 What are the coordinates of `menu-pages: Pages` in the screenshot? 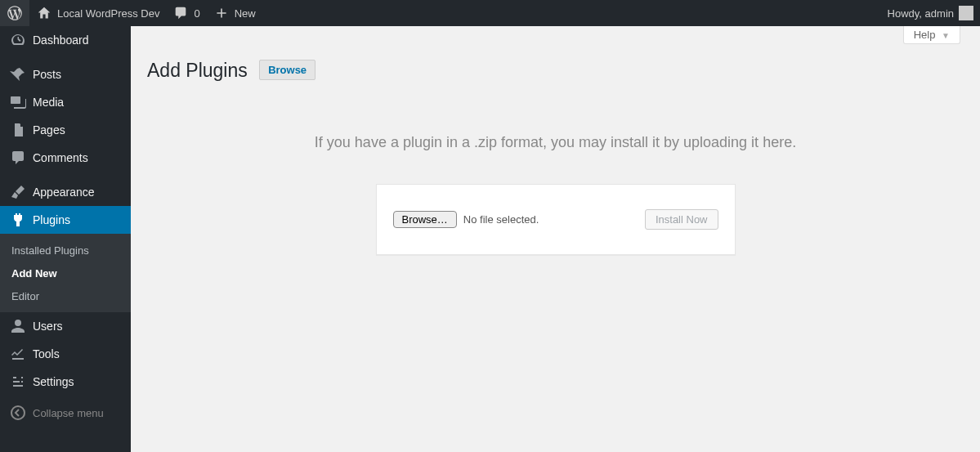 It's located at (65, 130).